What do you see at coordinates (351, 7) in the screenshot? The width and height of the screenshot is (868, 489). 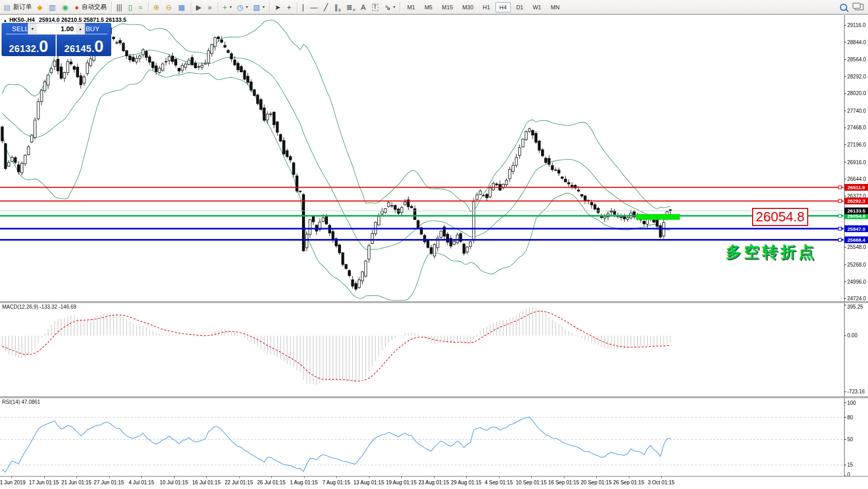 I see `fibonacci-button: ≣F` at bounding box center [351, 7].